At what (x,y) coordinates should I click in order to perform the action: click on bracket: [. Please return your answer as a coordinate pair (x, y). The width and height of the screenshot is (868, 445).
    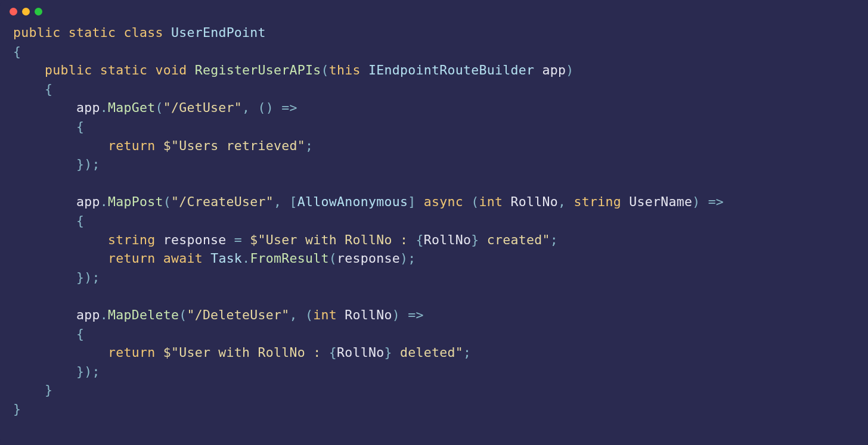
    Looking at the image, I should click on (293, 201).